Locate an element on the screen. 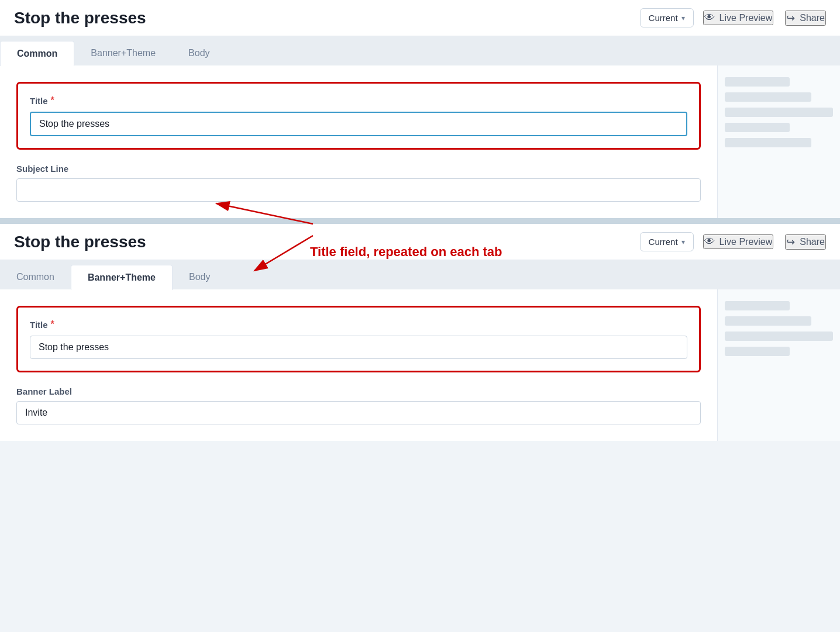 This screenshot has width=840, height=632. banner-label-section: Banner Label is located at coordinates (359, 406).